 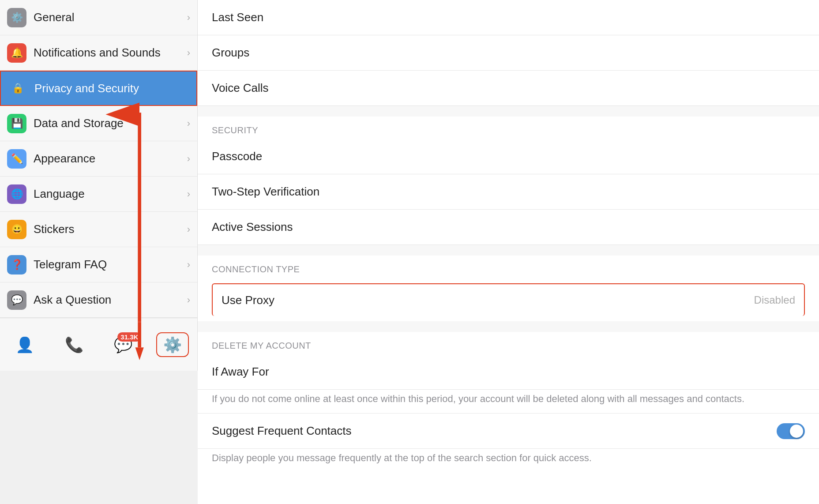 What do you see at coordinates (508, 18) in the screenshot?
I see `last-seen-label: Last Seen` at bounding box center [508, 18].